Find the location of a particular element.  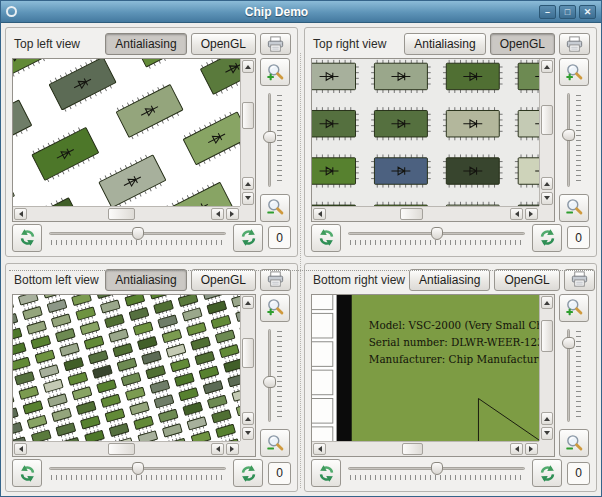

splitter-vertical is located at coordinates (300, 270).